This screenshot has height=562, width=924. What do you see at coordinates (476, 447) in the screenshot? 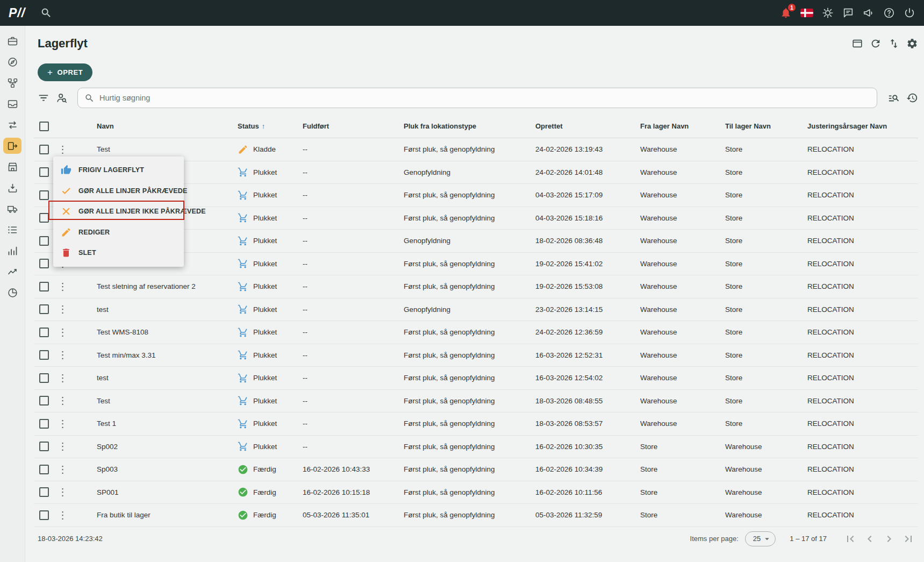
I see `table-row: ⋮ Sp002 Plukket -- Først pluk, så genopf…` at bounding box center [476, 447].